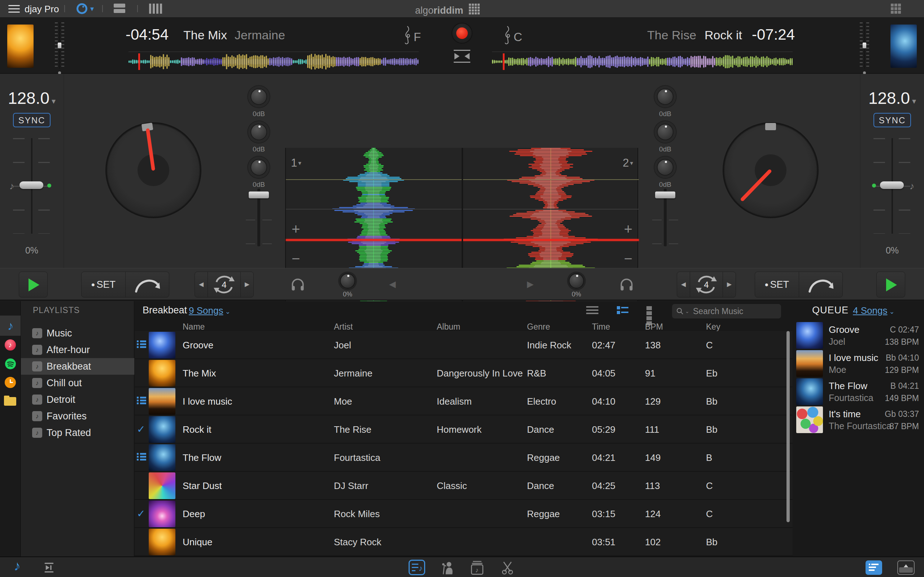 This screenshot has width=924, height=577. I want to click on deck1-loop-decrease-button: ◀, so click(201, 285).